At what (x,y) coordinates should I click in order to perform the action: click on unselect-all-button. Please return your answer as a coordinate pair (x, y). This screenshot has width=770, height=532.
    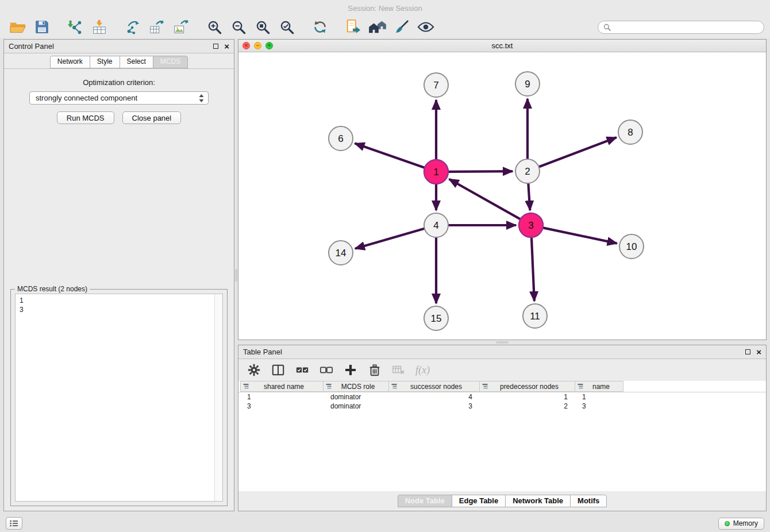
    Looking at the image, I should click on (326, 370).